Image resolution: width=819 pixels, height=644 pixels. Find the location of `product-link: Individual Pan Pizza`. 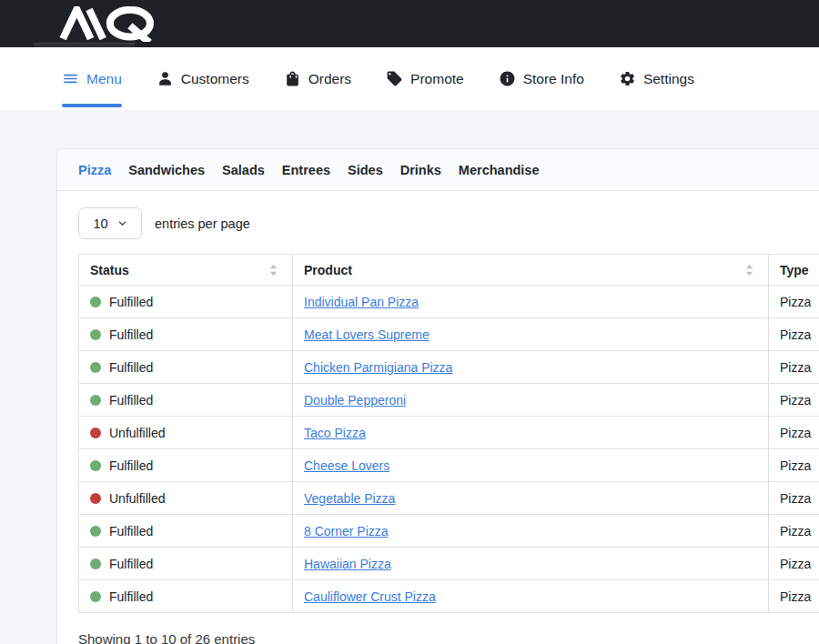

product-link: Individual Pan Pizza is located at coordinates (361, 302).